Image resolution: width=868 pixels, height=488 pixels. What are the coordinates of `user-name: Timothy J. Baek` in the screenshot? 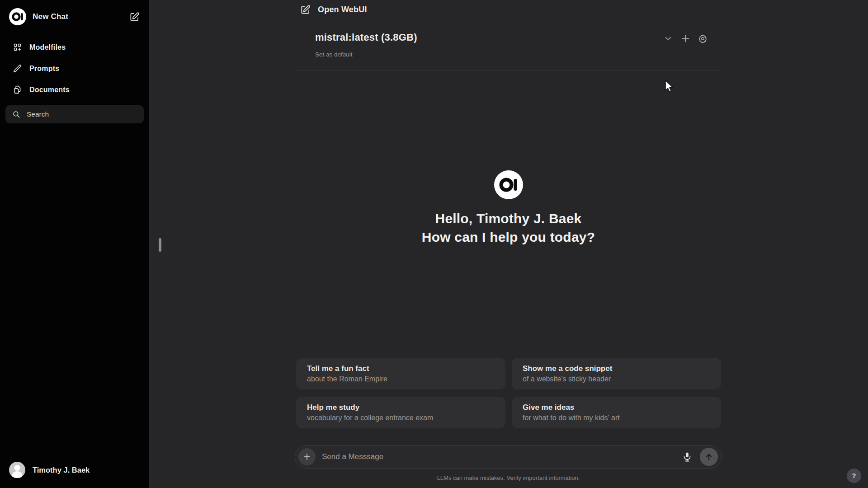 It's located at (61, 470).